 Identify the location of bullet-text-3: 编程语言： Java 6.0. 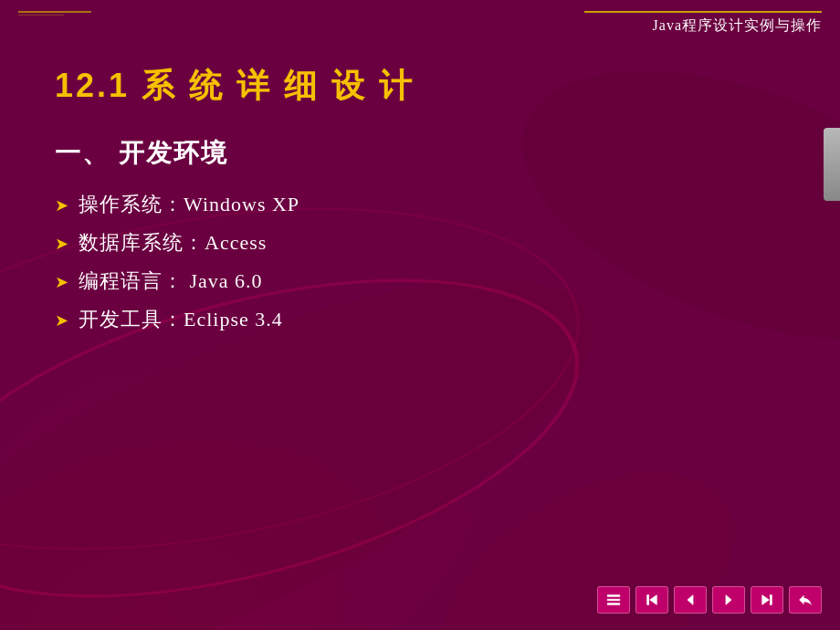
(171, 281).